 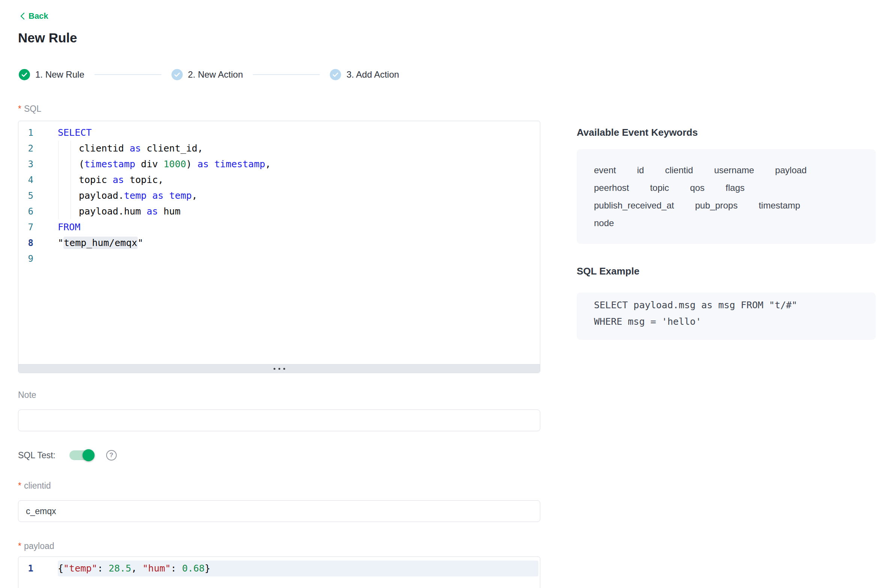 What do you see at coordinates (726, 132) in the screenshot?
I see `available-event-keywords-title: Available Event Keywords` at bounding box center [726, 132].